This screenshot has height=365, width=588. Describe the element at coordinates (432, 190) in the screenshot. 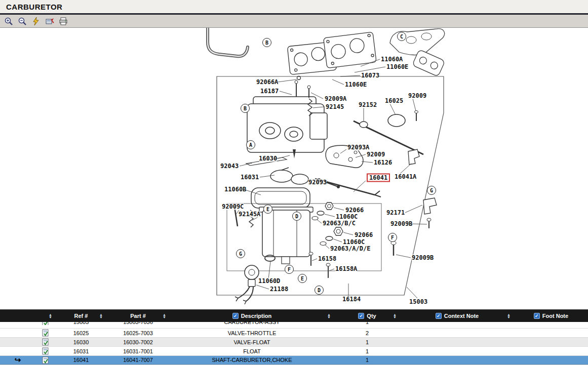

I see `view-ref-circle-G: G` at that location.